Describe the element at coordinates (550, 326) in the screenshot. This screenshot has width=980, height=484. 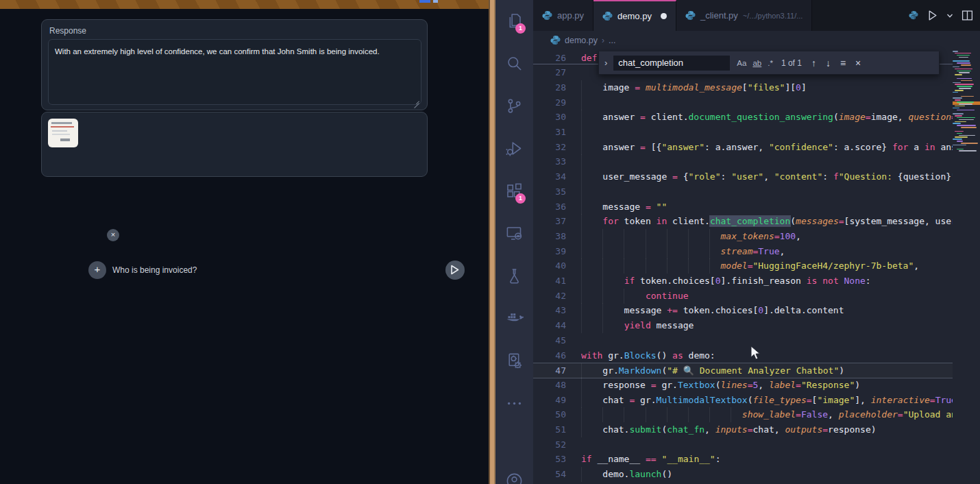
I see `line-number: 44` at that location.